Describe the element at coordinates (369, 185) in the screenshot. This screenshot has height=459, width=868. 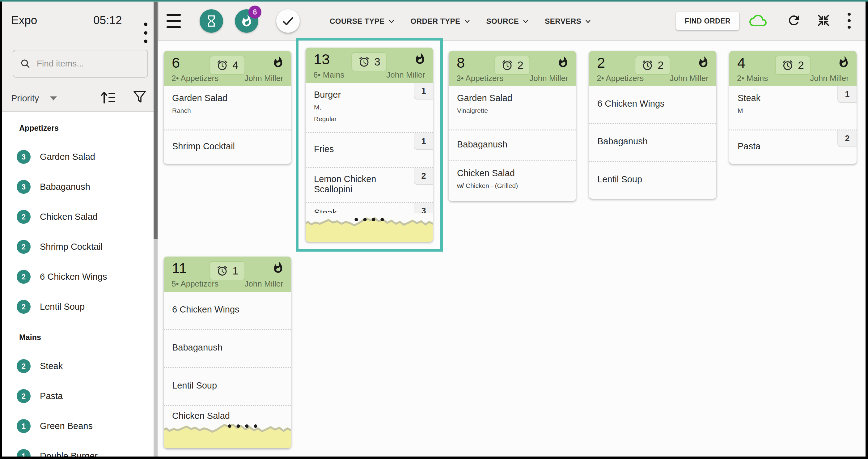
I see `order-item-row: 2Lemon Chicken Scallopini` at that location.